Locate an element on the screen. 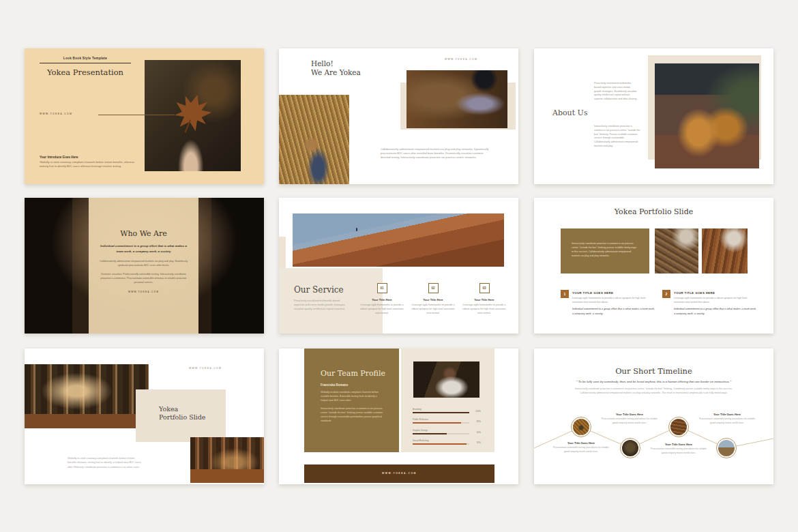 The height and width of the screenshot is (532, 798). slide-portfolio-photo: WWW.YOKEA.COM Yokea Portfolio Slide Glob… is located at coordinates (145, 416).